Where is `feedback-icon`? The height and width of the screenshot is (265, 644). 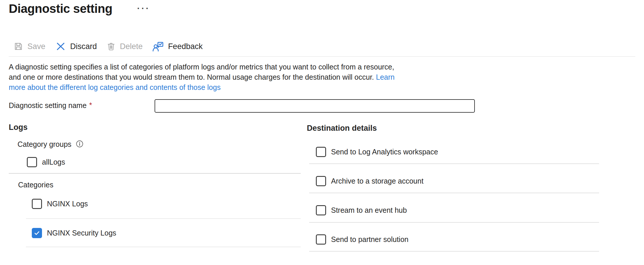 feedback-icon is located at coordinates (158, 47).